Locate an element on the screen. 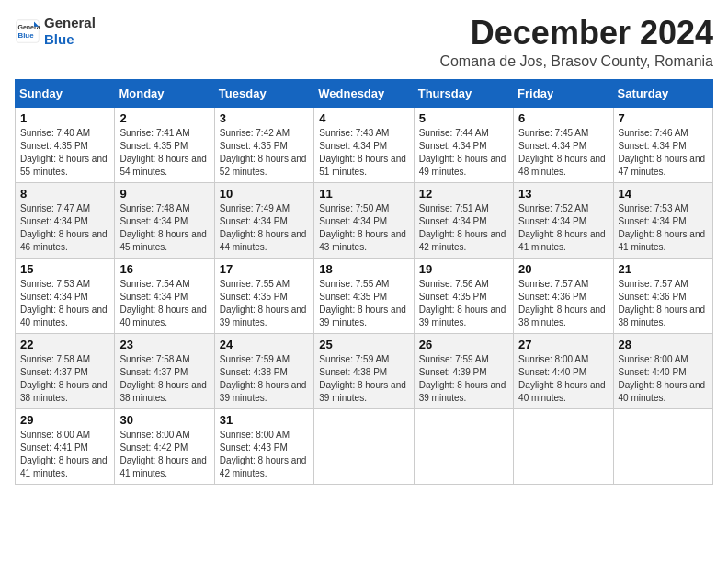 This screenshot has width=728, height=563. calendar-day-cell: 18 Sunrise: 7:55 AMSunset: 4:35 PMDaylig… is located at coordinates (364, 295).